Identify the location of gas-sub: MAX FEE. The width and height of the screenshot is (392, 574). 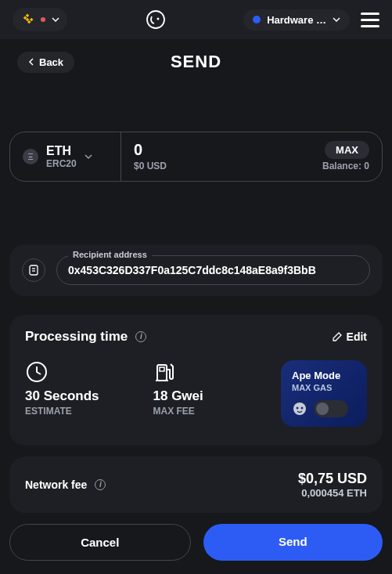
(210, 411).